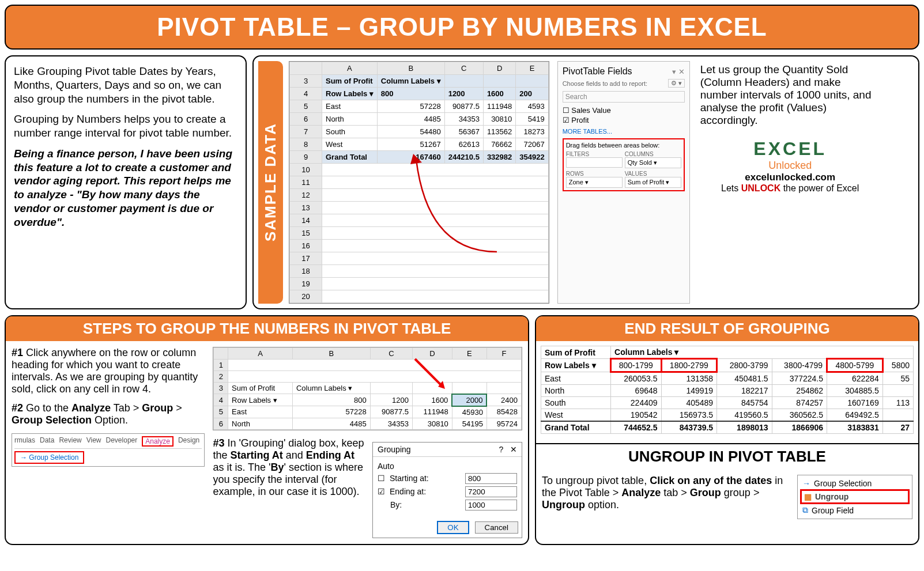 The width and height of the screenshot is (924, 571). What do you see at coordinates (447, 490) in the screenshot?
I see `grouping-dialog: Grouping? ✕ Auto ☐Starting at: ☑Ending a…` at bounding box center [447, 490].